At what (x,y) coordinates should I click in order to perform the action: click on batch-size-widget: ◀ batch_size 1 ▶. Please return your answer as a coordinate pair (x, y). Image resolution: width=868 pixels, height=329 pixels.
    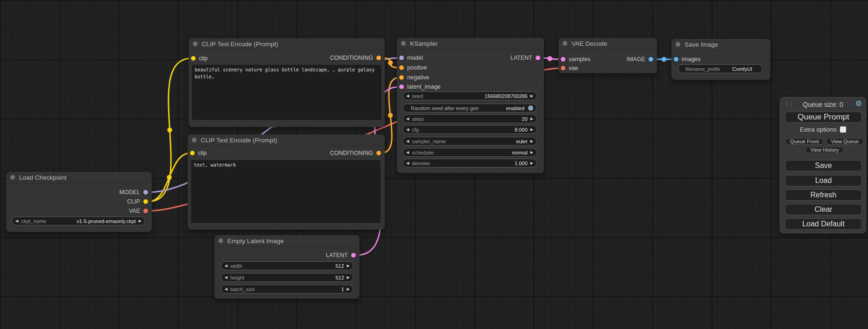
    Looking at the image, I should click on (287, 289).